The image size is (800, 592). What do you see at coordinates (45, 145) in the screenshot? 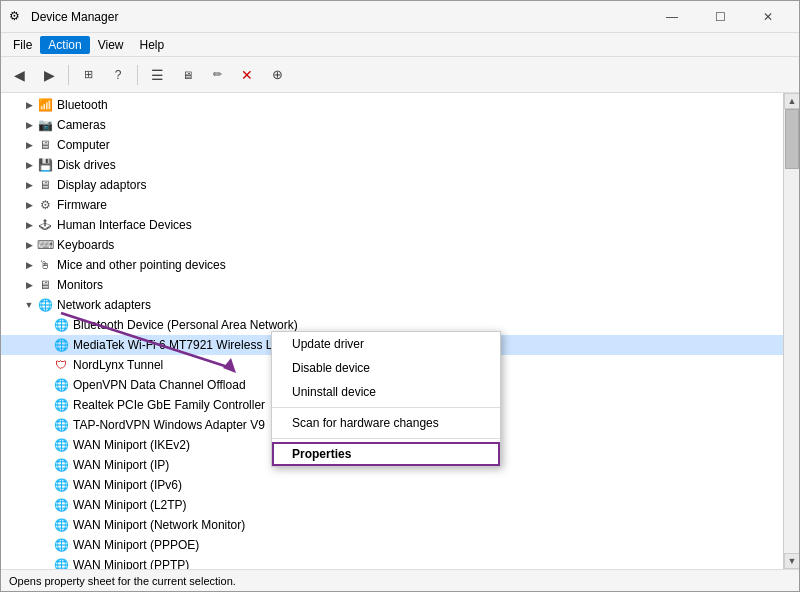
I see `computer-icon: 🖥` at bounding box center [45, 145].